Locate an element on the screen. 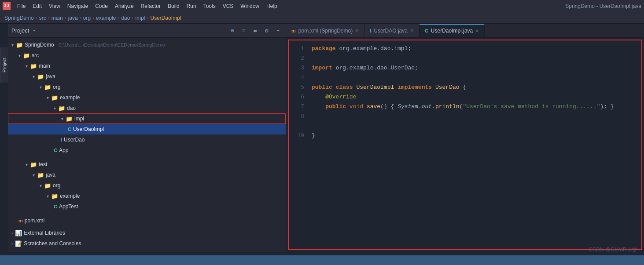 The image size is (644, 265). tree-item-example-test: ▾ 📁 example is located at coordinates (147, 196).